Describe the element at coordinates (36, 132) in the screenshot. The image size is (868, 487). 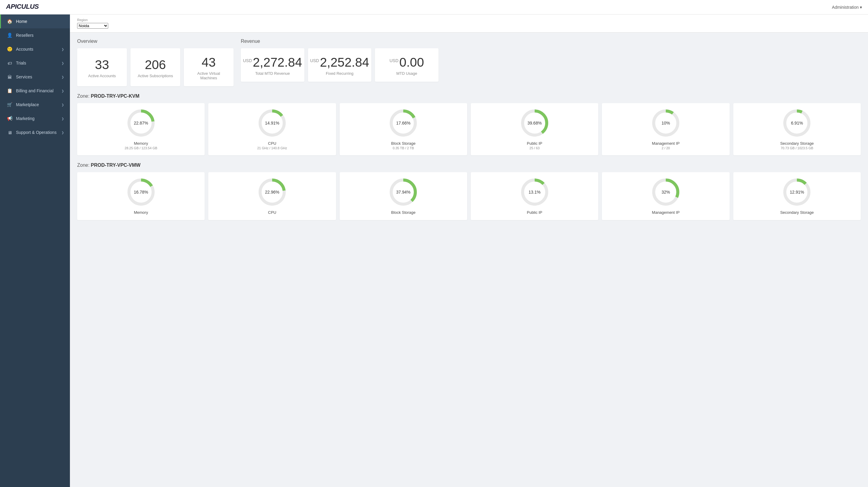
I see `sidebar-label-support: Support & Operations` at that location.